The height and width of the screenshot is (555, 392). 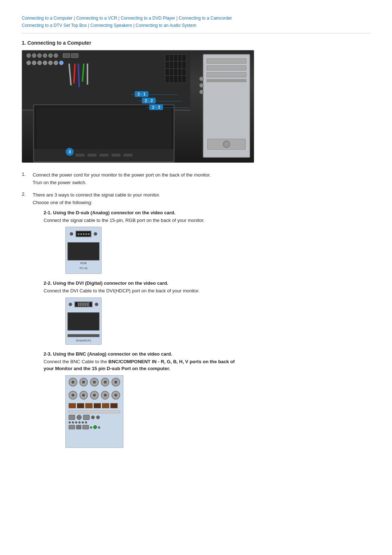 What do you see at coordinates (94, 412) in the screenshot?
I see `bnc-divider-bar` at bounding box center [94, 412].